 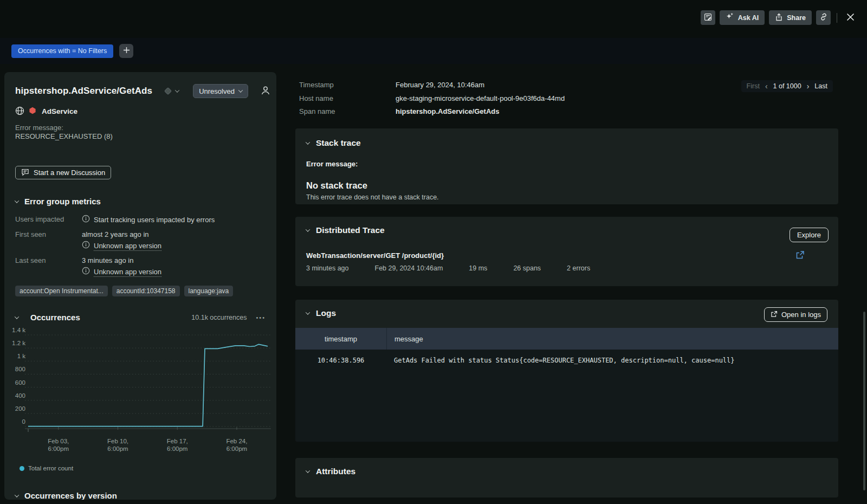 What do you see at coordinates (118, 441) in the screenshot?
I see `svg-text: Feb 10,` at bounding box center [118, 441].